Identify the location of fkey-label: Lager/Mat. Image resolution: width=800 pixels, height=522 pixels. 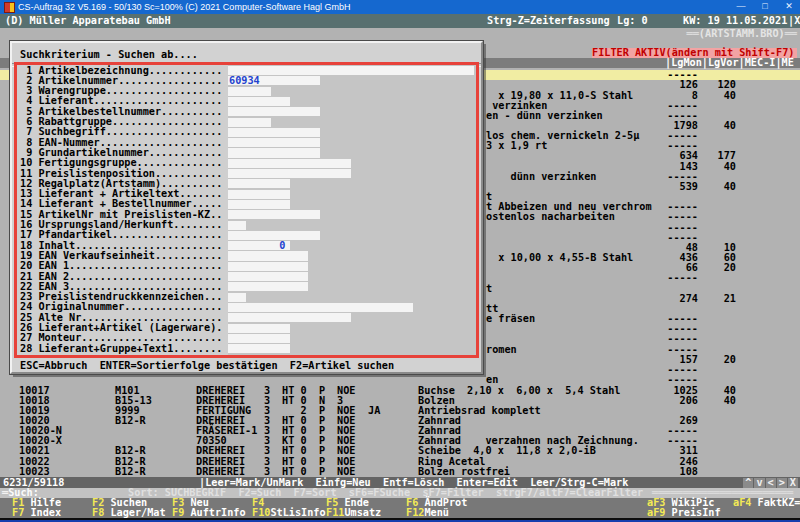
(134, 512).